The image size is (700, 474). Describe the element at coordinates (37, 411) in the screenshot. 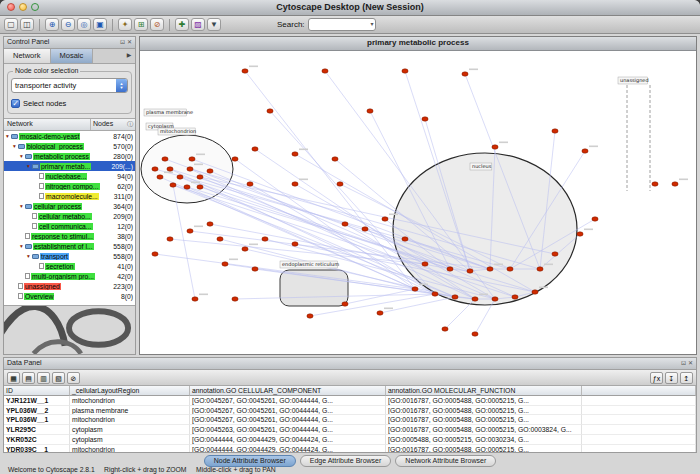

I see `table-cell: YPL036W__2` at that location.